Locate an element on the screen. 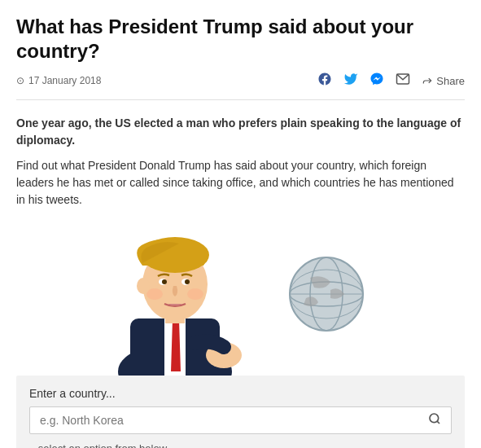 The image size is (481, 448). share-button: Share is located at coordinates (443, 81).